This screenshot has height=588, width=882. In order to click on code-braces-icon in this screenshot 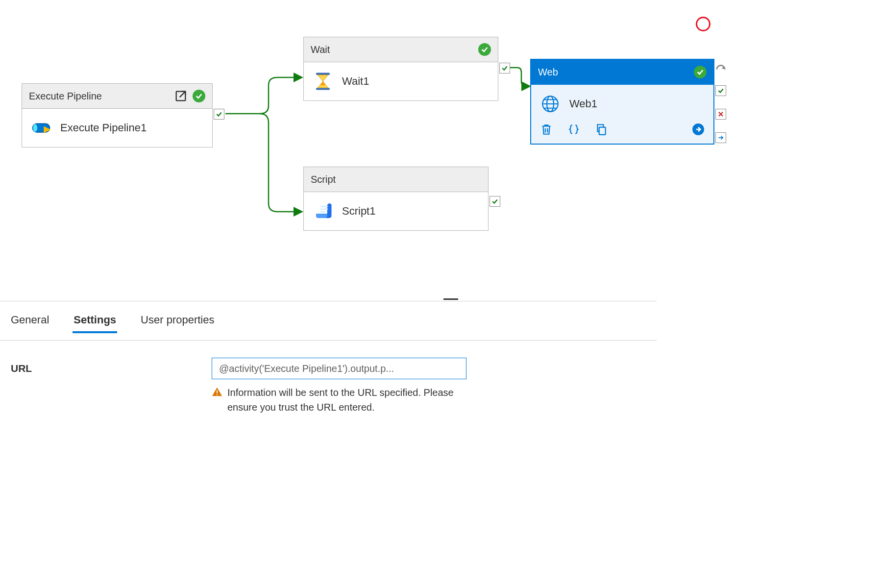, I will do `click(574, 129)`.